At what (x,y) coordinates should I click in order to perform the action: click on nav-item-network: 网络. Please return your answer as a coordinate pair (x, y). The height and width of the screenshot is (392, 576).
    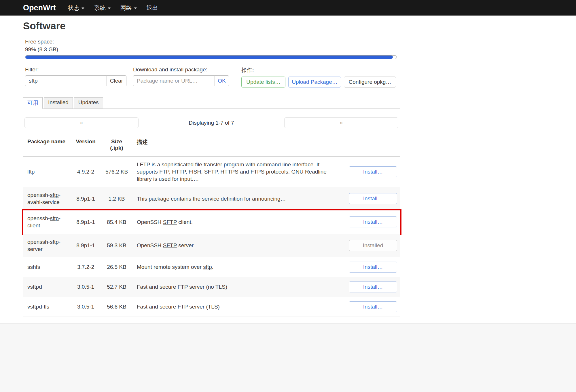
    Looking at the image, I should click on (128, 8).